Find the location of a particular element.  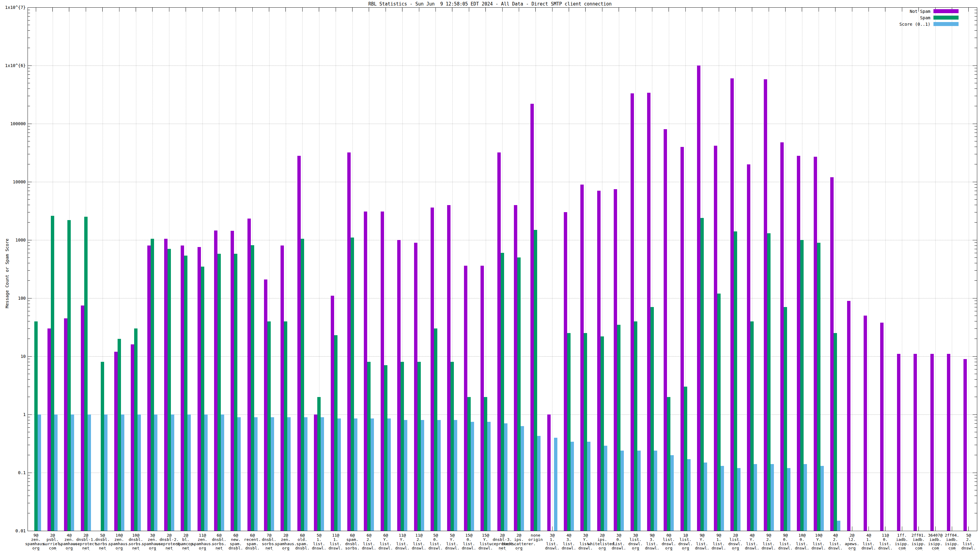

legend-swatch-score is located at coordinates (946, 24).